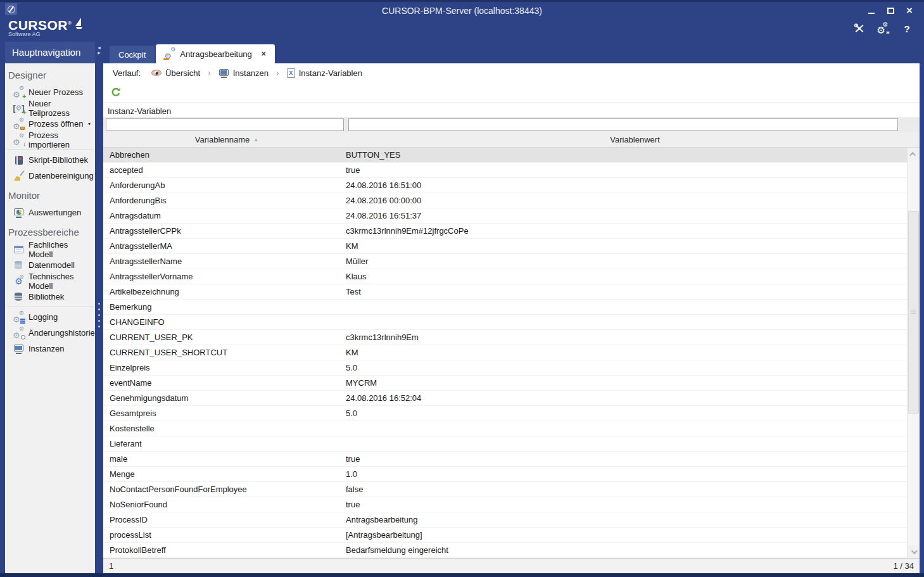 Image resolution: width=924 pixels, height=577 pixels. Describe the element at coordinates (512, 125) in the screenshot. I see `filter-row` at that location.